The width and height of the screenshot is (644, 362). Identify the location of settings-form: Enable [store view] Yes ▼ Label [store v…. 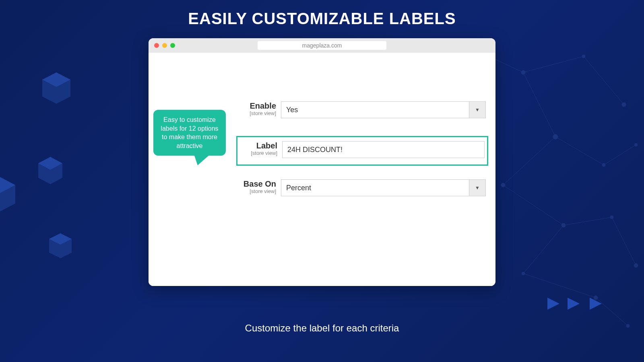
(362, 149).